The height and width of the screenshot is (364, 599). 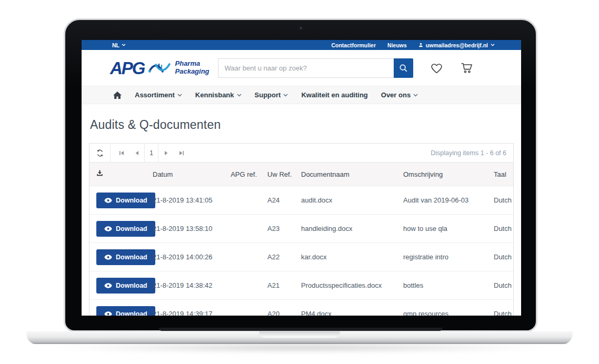 What do you see at coordinates (467, 68) in the screenshot?
I see `cart-button` at bounding box center [467, 68].